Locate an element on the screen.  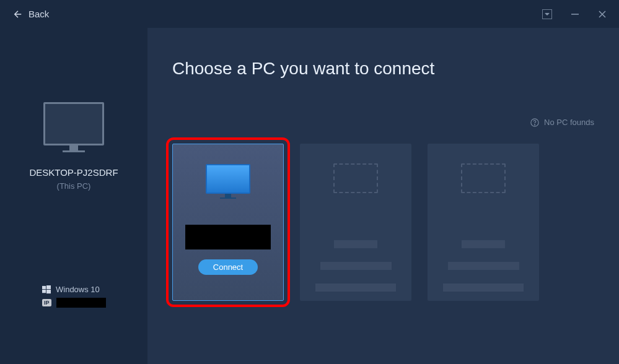
window-controls is located at coordinates (574, 14).